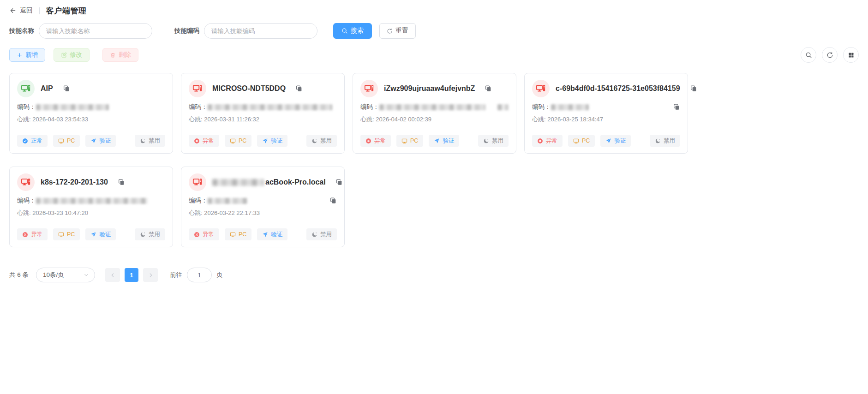 The image size is (868, 394). I want to click on search-toggle-button, so click(808, 55).